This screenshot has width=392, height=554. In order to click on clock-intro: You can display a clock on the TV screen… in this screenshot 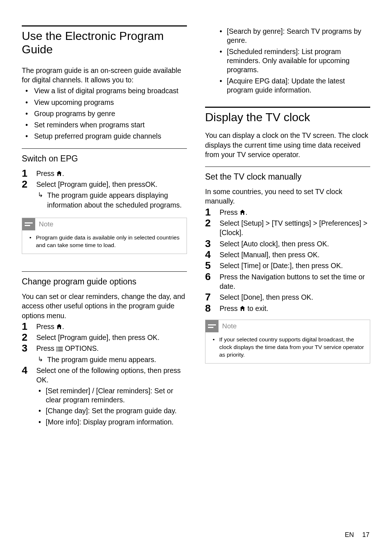, I will do `click(287, 145)`.